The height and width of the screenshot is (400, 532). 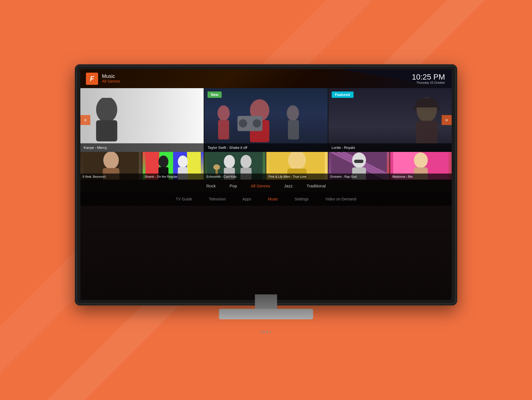 I want to click on taylor-label: Taylor Swift - Shake it off, so click(x=266, y=147).